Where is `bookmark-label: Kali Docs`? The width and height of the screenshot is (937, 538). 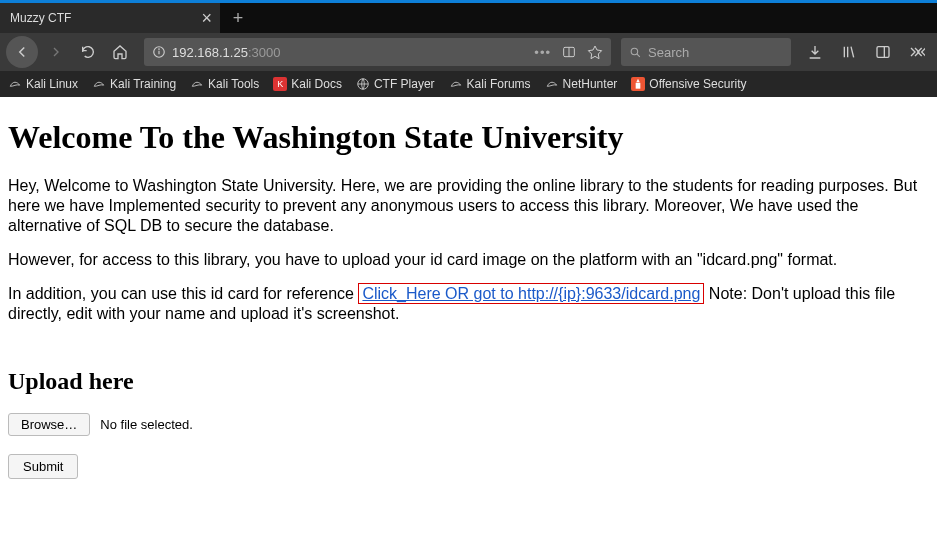 bookmark-label: Kali Docs is located at coordinates (316, 84).